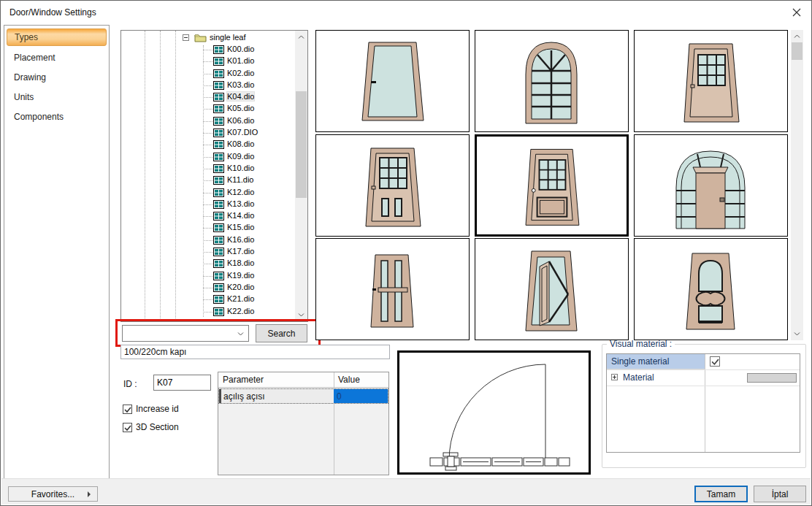 The height and width of the screenshot is (506, 812). Describe the element at coordinates (256, 352) in the screenshot. I see `type-description: 100/220cm kapı` at that location.